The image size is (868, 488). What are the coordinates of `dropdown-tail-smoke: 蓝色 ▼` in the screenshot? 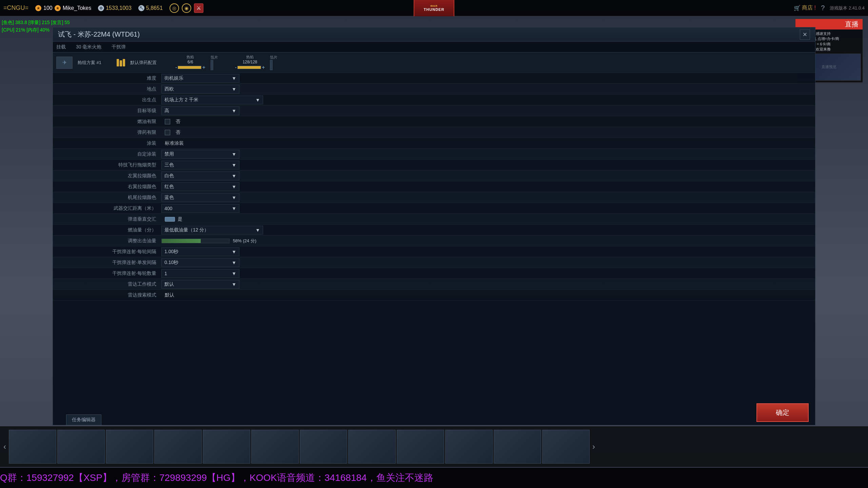 It's located at (200, 198).